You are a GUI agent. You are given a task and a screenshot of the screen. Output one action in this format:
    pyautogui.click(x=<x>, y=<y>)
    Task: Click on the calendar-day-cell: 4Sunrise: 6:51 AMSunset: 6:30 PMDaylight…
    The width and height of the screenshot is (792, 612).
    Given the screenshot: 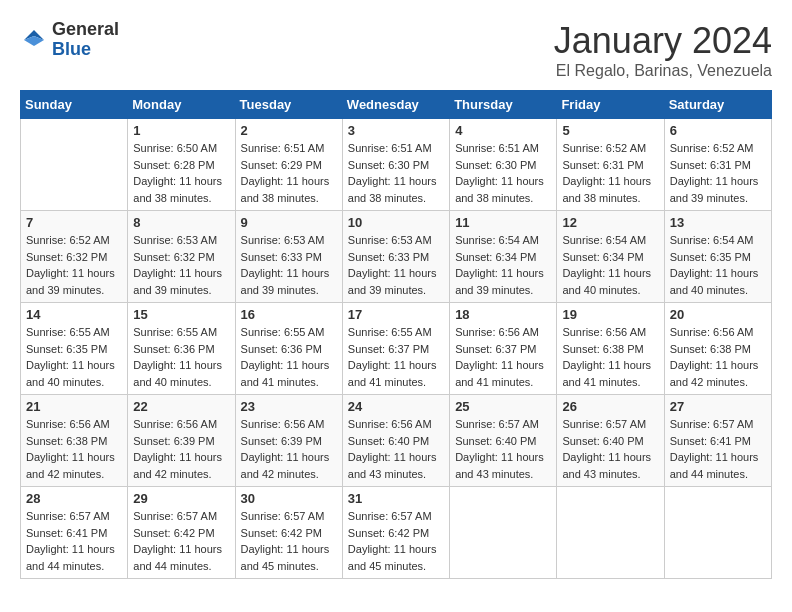 What is the action you would take?
    pyautogui.click(x=504, y=165)
    